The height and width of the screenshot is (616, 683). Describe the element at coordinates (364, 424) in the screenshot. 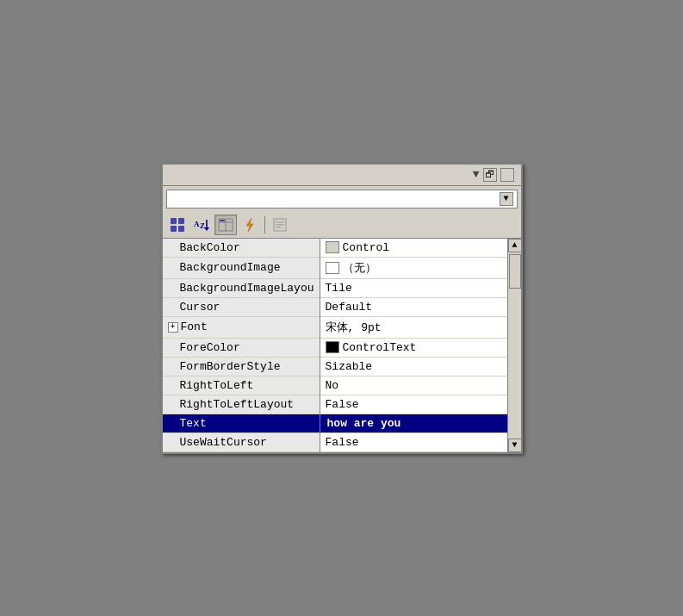

I see `property-value-text: how are you` at that location.